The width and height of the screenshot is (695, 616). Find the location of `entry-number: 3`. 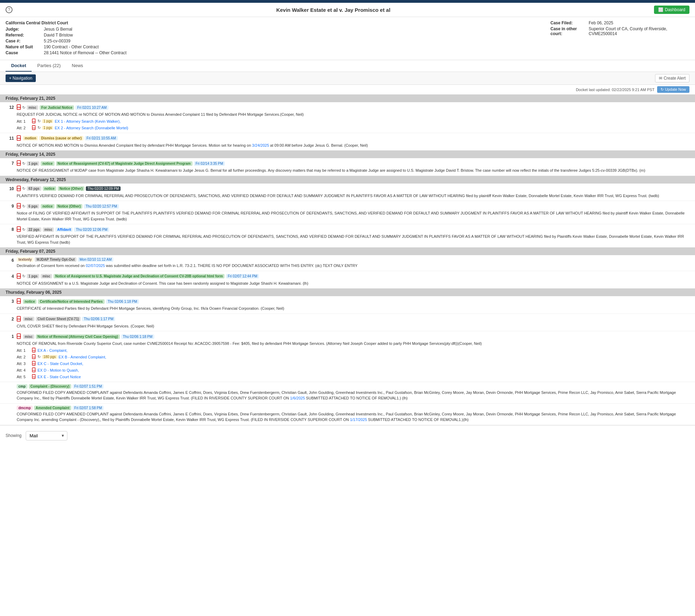

entry-number: 3 is located at coordinates (10, 305).